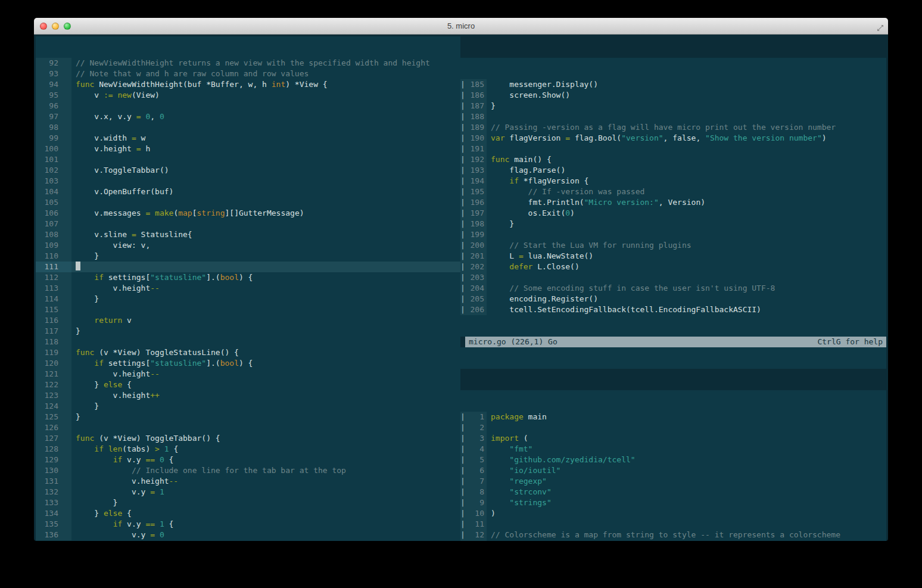  I want to click on code-line: | 12// Colorscheme is a map from string …, so click(673, 535).